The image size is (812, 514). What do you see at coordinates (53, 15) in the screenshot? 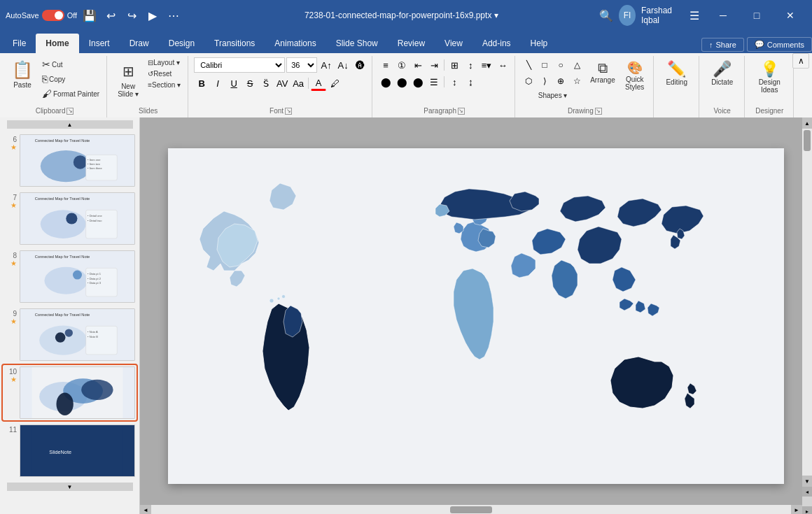
I see `autosave-pill` at bounding box center [53, 15].